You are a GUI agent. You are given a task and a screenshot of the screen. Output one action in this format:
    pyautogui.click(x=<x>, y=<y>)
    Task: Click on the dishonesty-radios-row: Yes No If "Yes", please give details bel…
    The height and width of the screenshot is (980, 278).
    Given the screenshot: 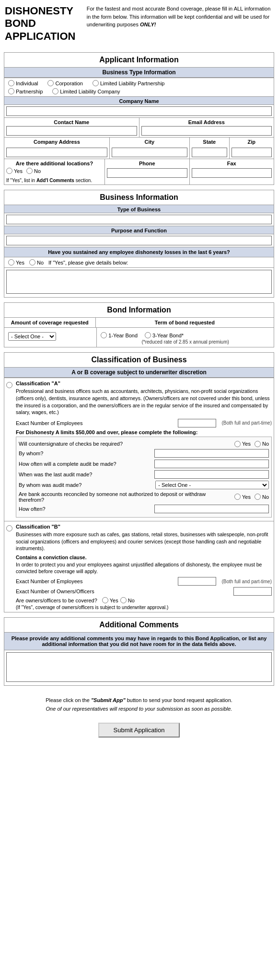 What is the action you would take?
    pyautogui.click(x=139, y=262)
    